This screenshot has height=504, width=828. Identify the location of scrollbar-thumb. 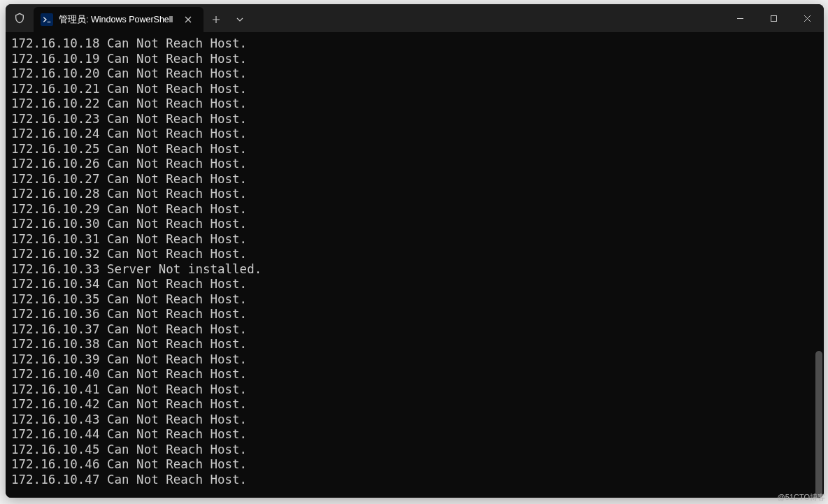
(819, 424).